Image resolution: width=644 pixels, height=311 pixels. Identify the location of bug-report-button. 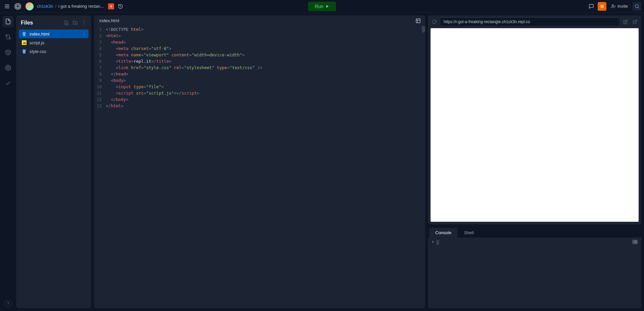
(602, 6).